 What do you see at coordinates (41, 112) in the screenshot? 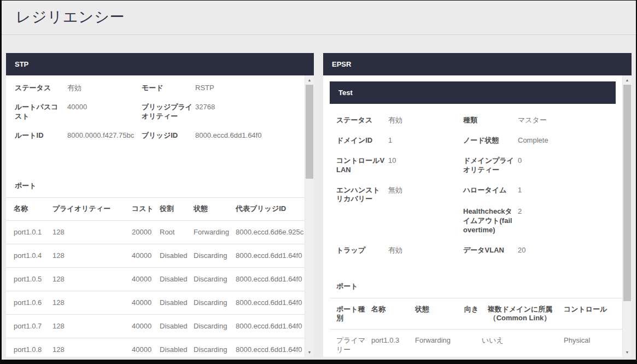
I see `field-label: ルートパスコスト` at bounding box center [41, 112].